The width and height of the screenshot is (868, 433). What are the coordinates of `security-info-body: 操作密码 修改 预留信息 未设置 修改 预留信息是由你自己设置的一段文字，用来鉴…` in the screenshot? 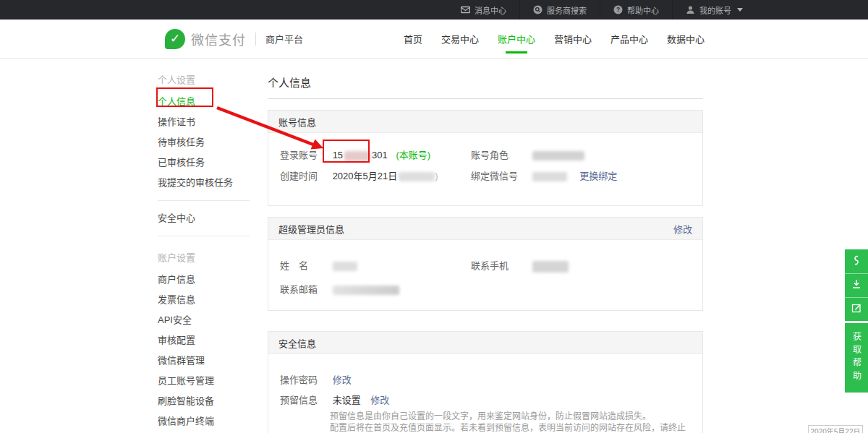 It's located at (485, 393).